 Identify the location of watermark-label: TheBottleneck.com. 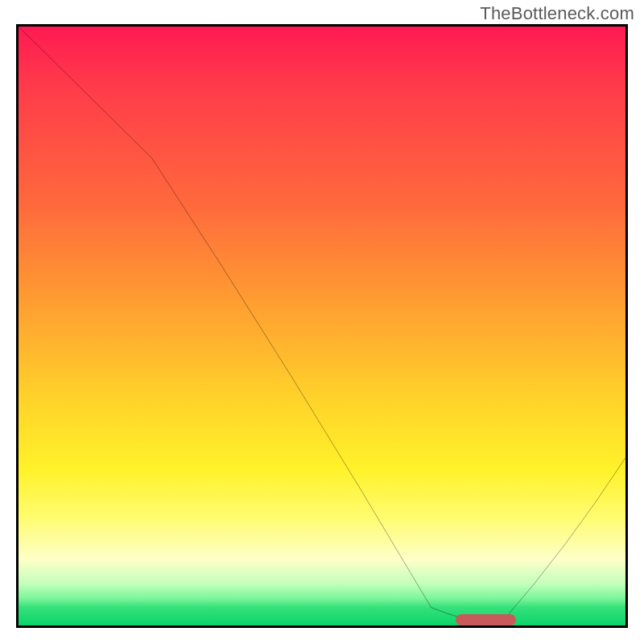
(557, 14).